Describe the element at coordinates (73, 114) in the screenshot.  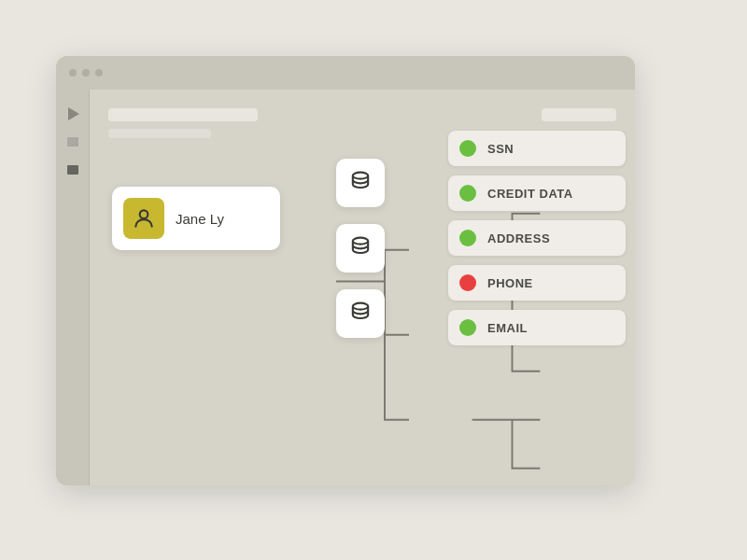
I see `sidebar-play-icon` at that location.